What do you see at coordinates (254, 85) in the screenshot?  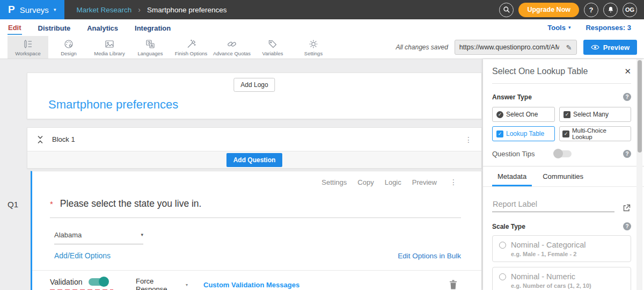 I see `add-logo-button: Add Logo` at bounding box center [254, 85].